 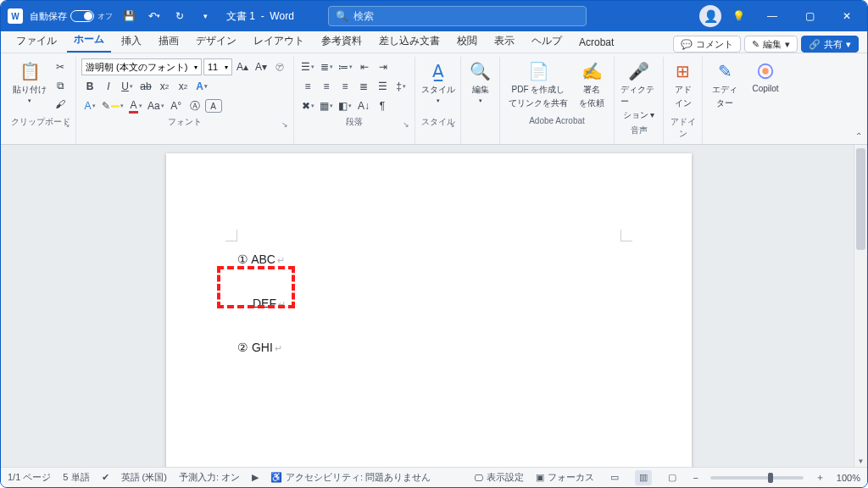 I want to click on tab-acrobat: Acrobat, so click(x=597, y=42).